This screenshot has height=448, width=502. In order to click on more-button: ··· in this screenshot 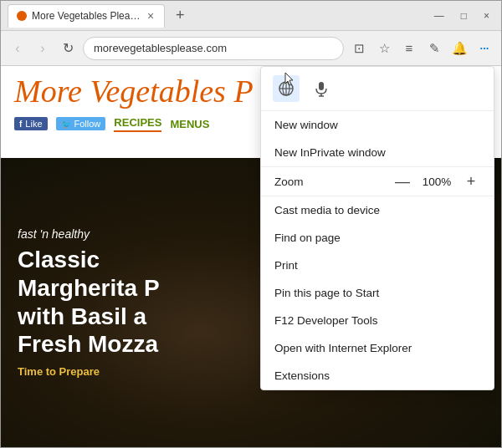, I will do `click(484, 48)`.